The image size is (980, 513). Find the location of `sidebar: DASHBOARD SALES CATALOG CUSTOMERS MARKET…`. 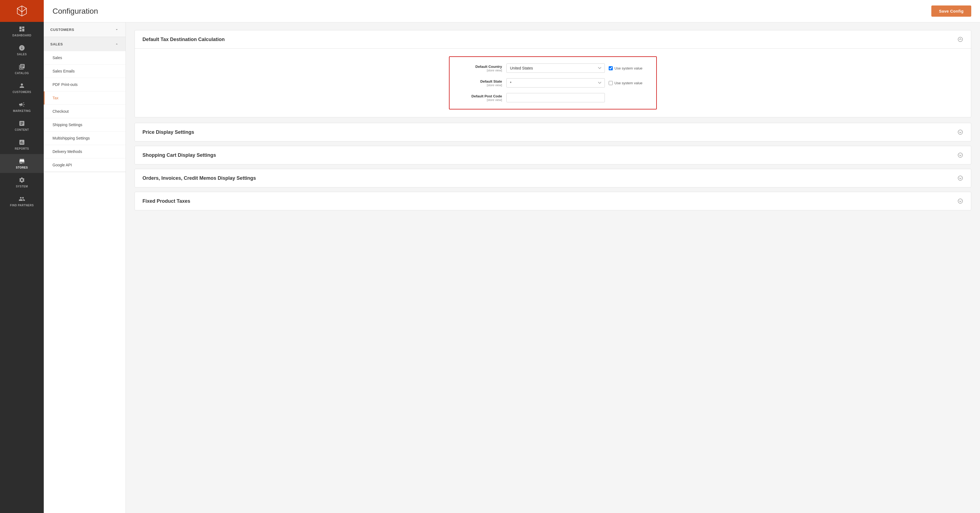

sidebar: DASHBOARD SALES CATALOG CUSTOMERS MARKET… is located at coordinates (22, 256).